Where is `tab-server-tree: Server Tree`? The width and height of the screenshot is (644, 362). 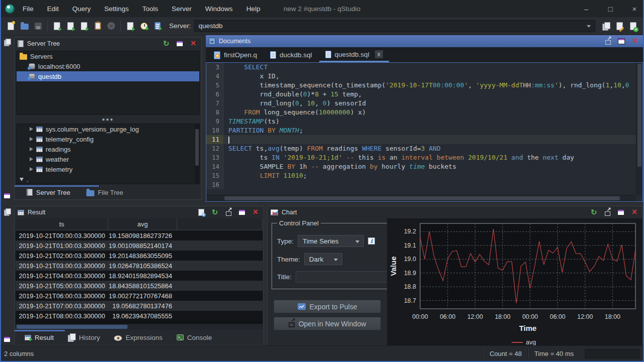
tab-server-tree: Server Tree is located at coordinates (48, 192).